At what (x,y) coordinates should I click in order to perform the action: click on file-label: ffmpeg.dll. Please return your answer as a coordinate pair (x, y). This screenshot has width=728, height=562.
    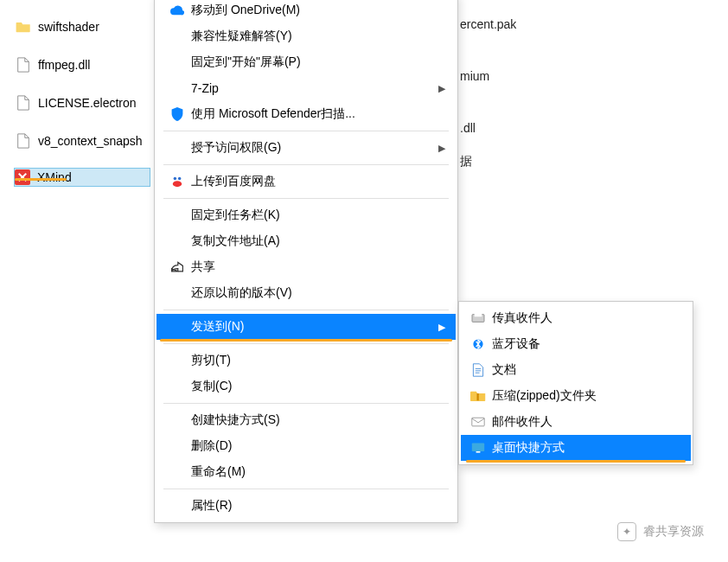
    Looking at the image, I should click on (64, 65).